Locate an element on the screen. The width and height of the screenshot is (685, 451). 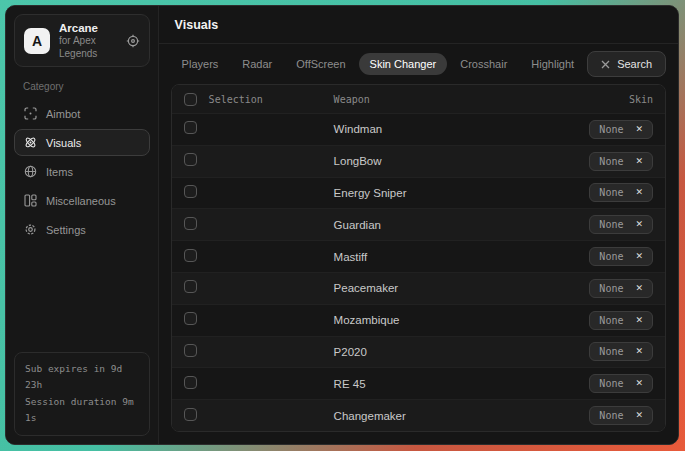
sidebar-item-label: Aimbot is located at coordinates (63, 114).